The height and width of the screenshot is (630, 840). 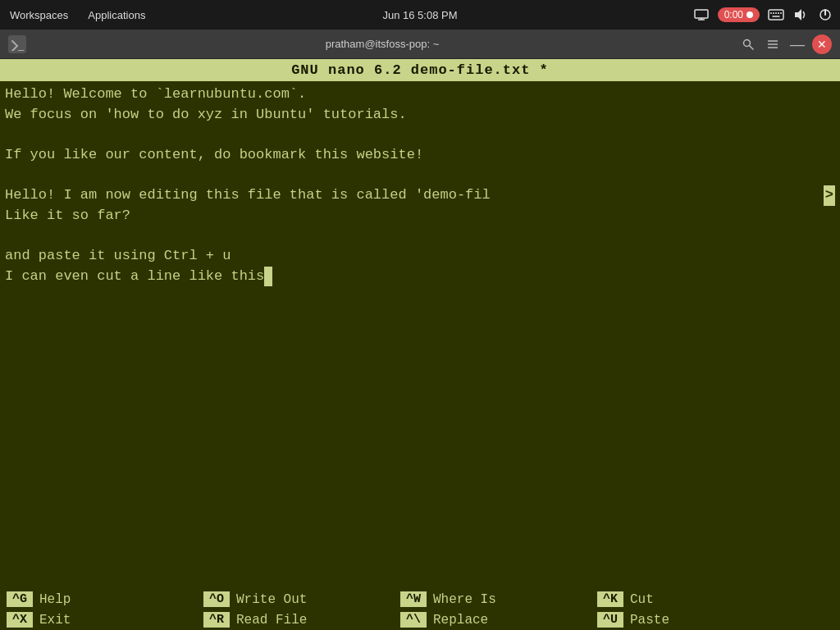 What do you see at coordinates (689, 620) in the screenshot?
I see `shortcut-item: ^UPaste` at bounding box center [689, 620].